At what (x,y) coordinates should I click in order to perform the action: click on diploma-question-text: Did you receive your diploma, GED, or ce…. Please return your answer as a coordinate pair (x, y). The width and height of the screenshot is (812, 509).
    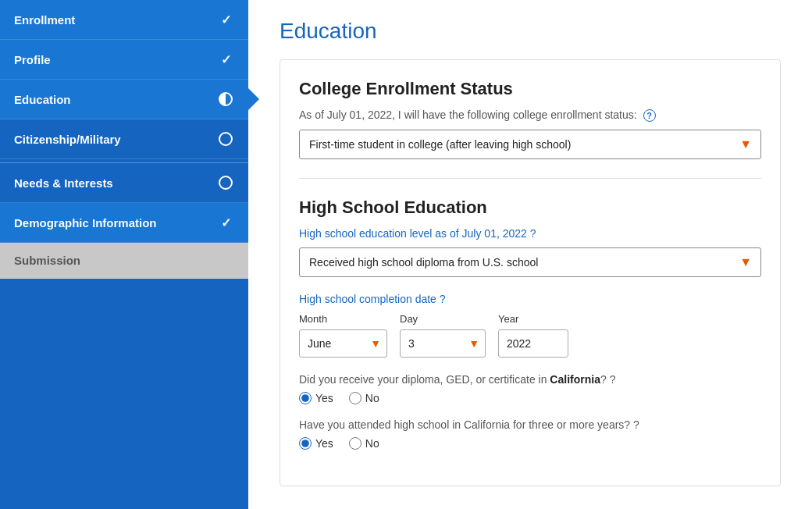
    Looking at the image, I should click on (530, 379).